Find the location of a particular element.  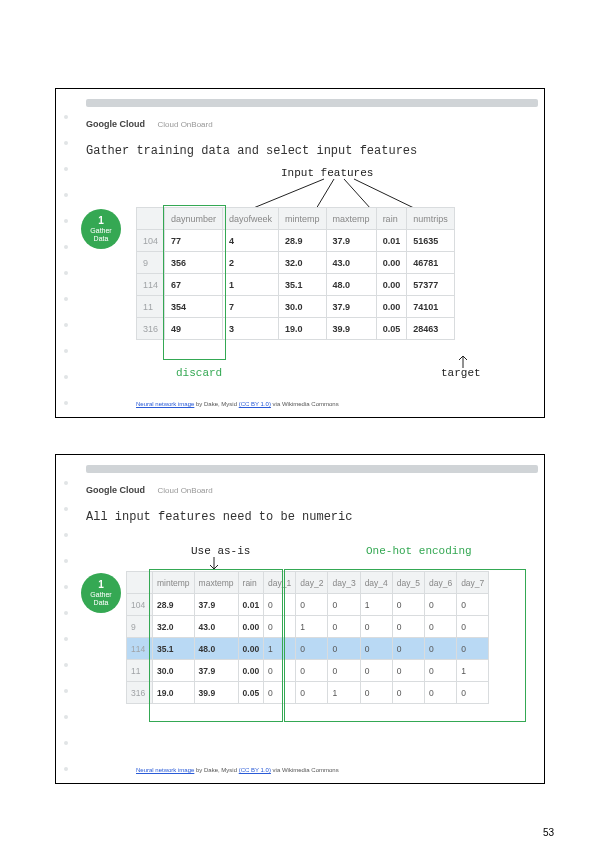

cell: 356 is located at coordinates (194, 263).